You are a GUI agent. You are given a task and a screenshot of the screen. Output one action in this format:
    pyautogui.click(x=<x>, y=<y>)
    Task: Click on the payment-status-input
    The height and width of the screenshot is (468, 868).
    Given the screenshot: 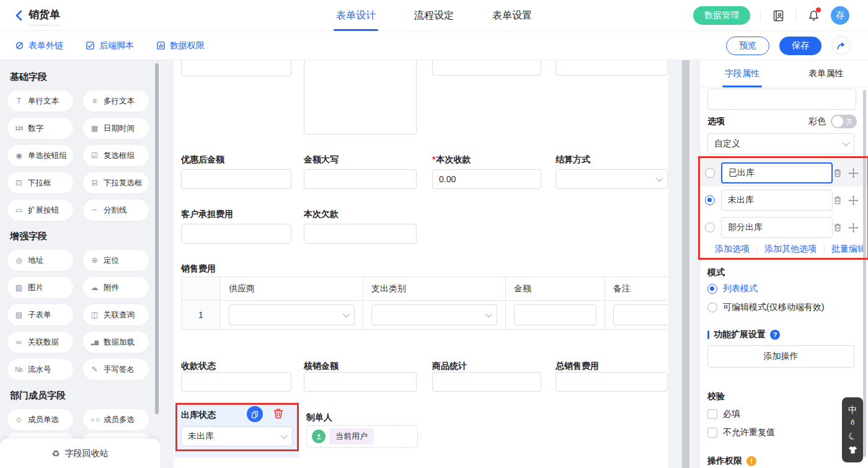 What is the action you would take?
    pyautogui.click(x=236, y=382)
    